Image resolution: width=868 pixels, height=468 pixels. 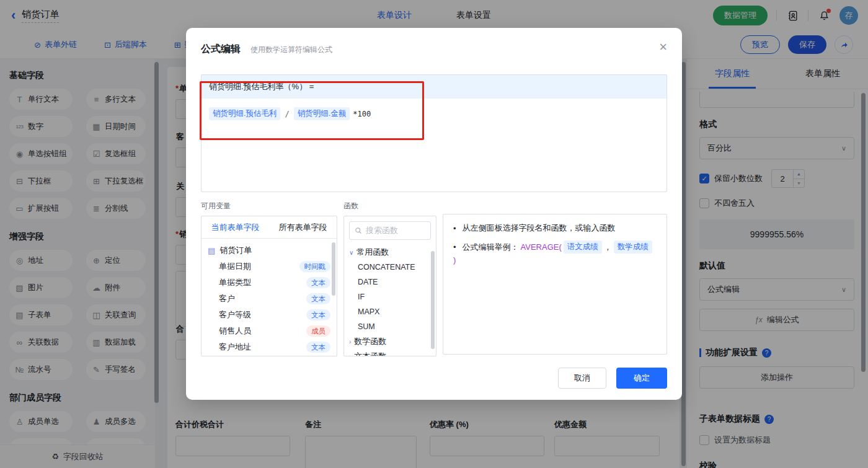 I want to click on help-panel: • 从左侧面板选择字段名和函数，或输入函数 • 公式编辑举例： AVERAGE(…, so click(x=555, y=284).